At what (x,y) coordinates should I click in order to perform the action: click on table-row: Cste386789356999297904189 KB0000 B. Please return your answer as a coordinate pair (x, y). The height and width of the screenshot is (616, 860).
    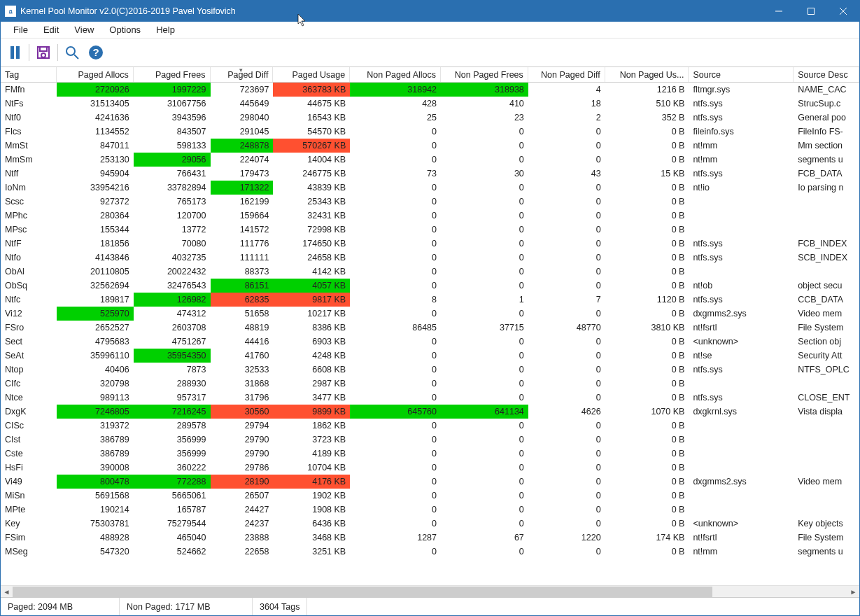
    Looking at the image, I should click on (430, 454).